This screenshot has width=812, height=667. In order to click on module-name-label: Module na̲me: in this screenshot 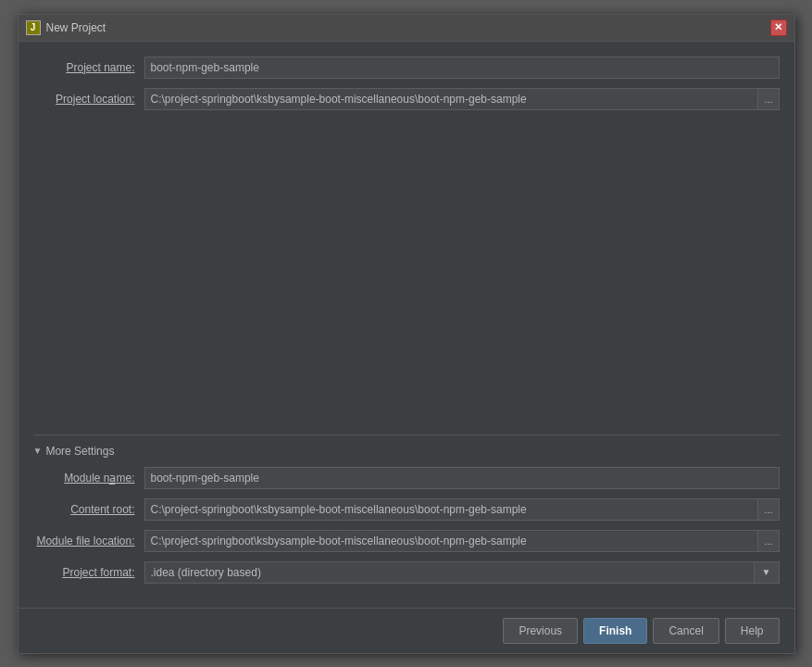, I will do `click(89, 478)`.